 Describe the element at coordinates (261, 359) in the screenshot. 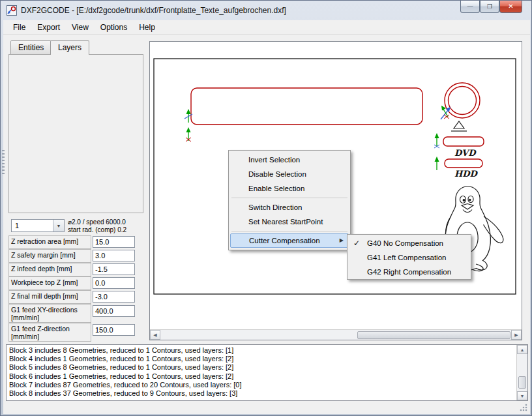

I see `log-line: Block 4 includes 1 Geometries, reduced t…` at that location.